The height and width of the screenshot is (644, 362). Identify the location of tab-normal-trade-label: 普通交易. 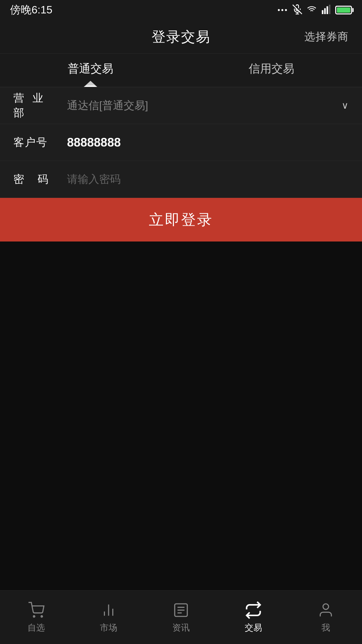
(90, 69).